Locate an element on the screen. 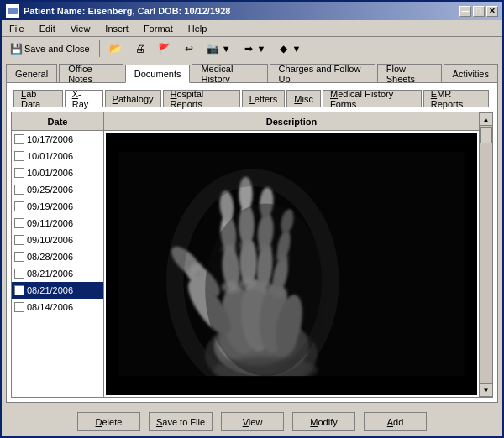  date-row-2: 10/01/2006 is located at coordinates (57, 173).